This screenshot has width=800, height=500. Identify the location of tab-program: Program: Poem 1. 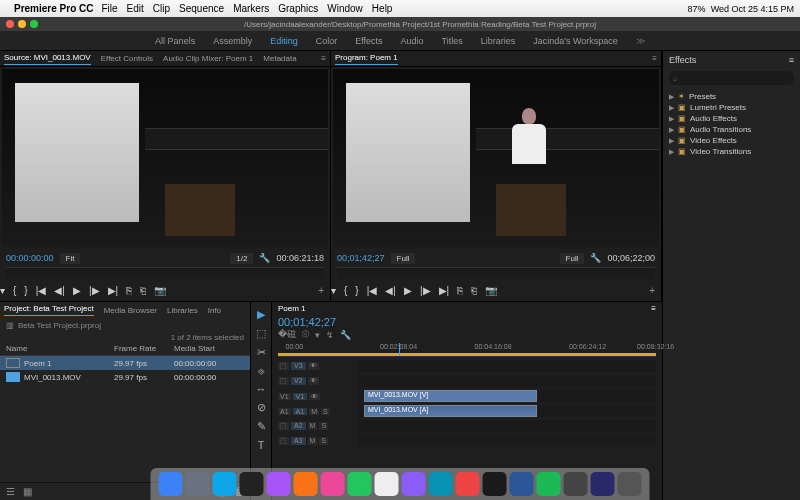
(366, 59).